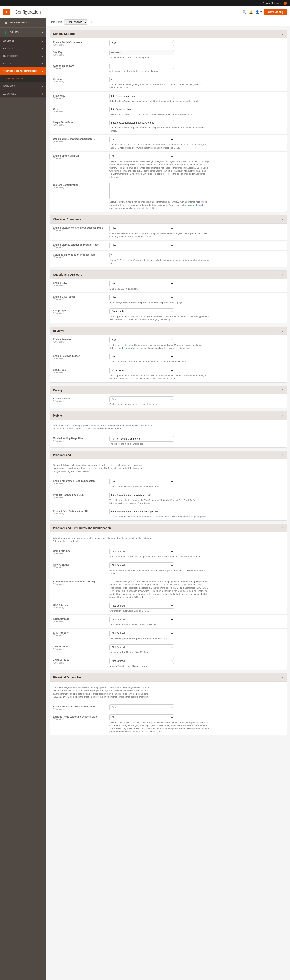 The height and width of the screenshot is (980, 290). What do you see at coordinates (79, 551) in the screenshot?
I see `field-label-brand-attr: Brand Attribute` at bounding box center [79, 551].